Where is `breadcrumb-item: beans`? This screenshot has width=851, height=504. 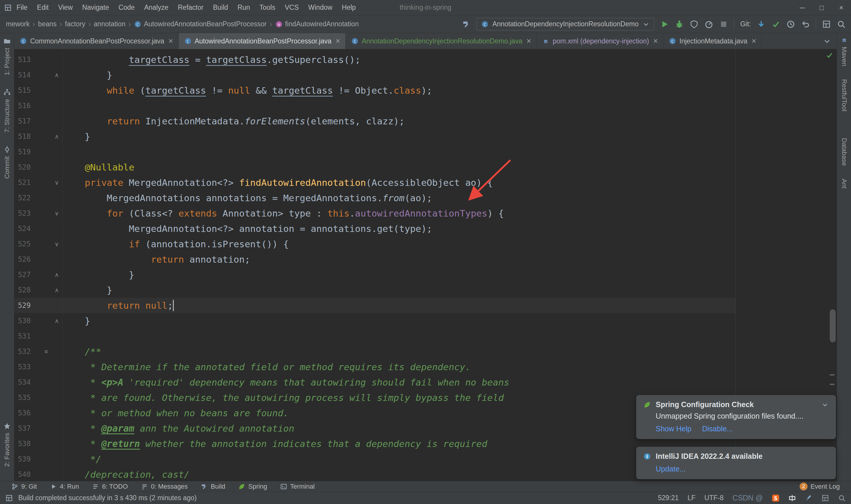
breadcrumb-item: beans is located at coordinates (48, 24).